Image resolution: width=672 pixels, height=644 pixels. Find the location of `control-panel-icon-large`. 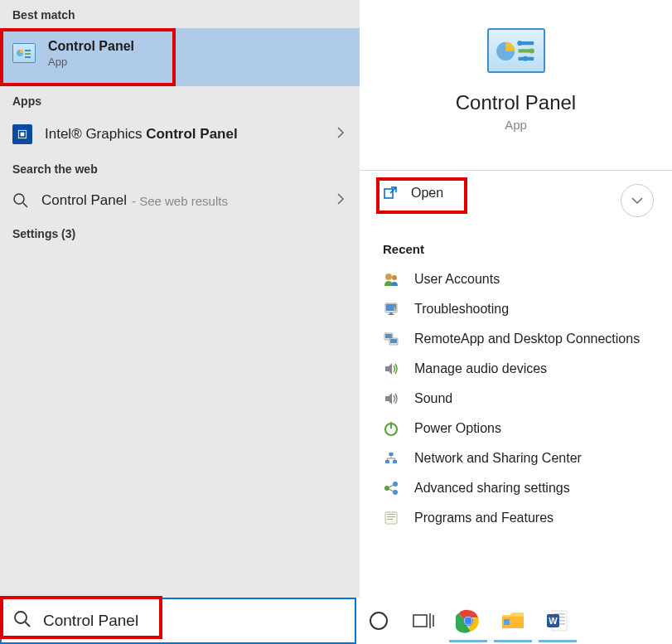

control-panel-icon-large is located at coordinates (516, 51).